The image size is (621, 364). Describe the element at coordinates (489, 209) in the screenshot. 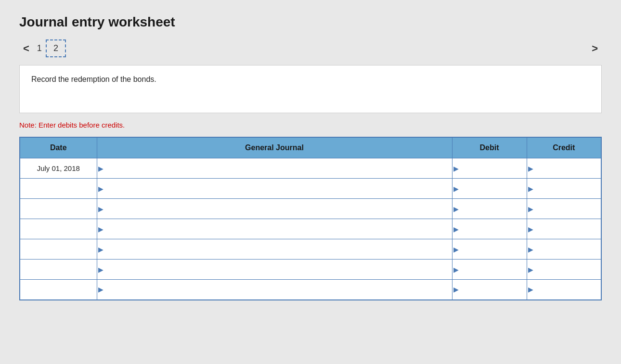

I see `debit-cell-2: ▶` at that location.